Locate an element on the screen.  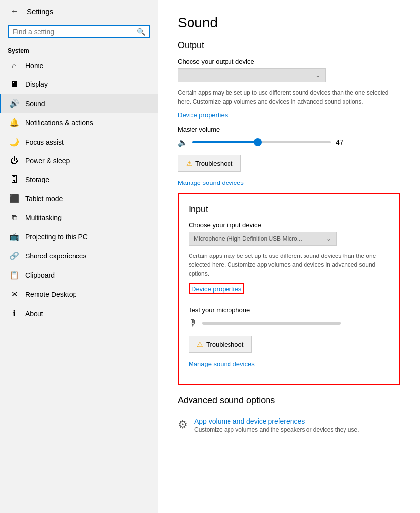
input-dropdown-arrow: ⌄ is located at coordinates (329, 239).